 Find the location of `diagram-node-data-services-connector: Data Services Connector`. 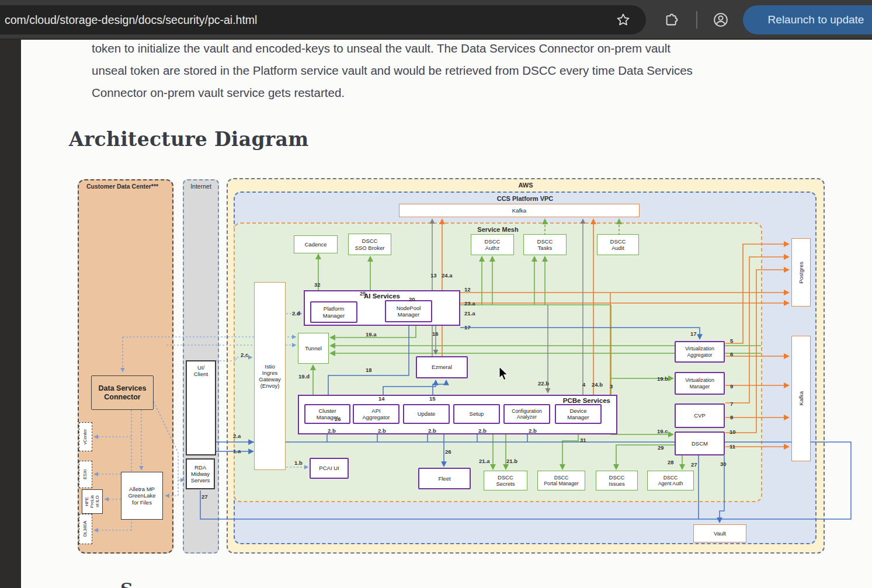

diagram-node-data-services-connector: Data Services Connector is located at coordinates (123, 392).